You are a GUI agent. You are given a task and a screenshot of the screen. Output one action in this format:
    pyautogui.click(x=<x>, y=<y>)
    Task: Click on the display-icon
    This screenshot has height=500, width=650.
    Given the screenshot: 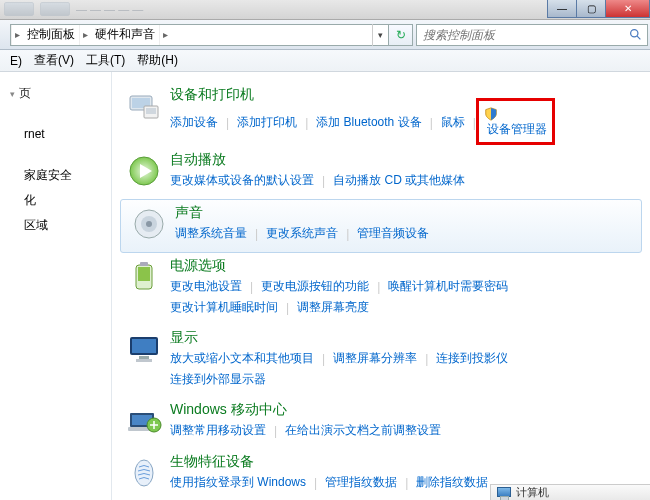 What is the action you would take?
    pyautogui.click(x=144, y=349)
    